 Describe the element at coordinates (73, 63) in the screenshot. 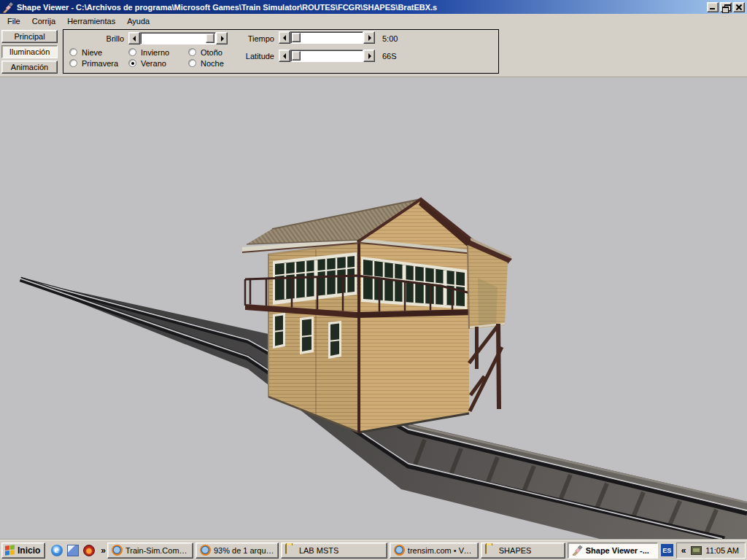

I see `radio-primavera` at that location.